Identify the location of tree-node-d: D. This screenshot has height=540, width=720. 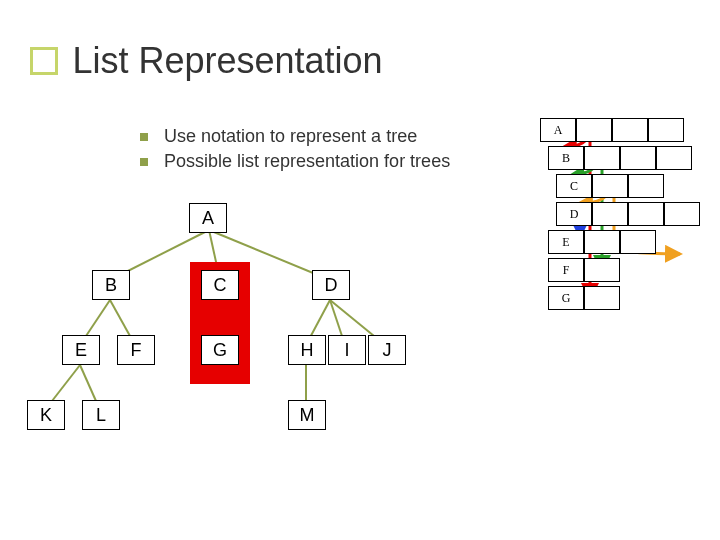
(331, 285).